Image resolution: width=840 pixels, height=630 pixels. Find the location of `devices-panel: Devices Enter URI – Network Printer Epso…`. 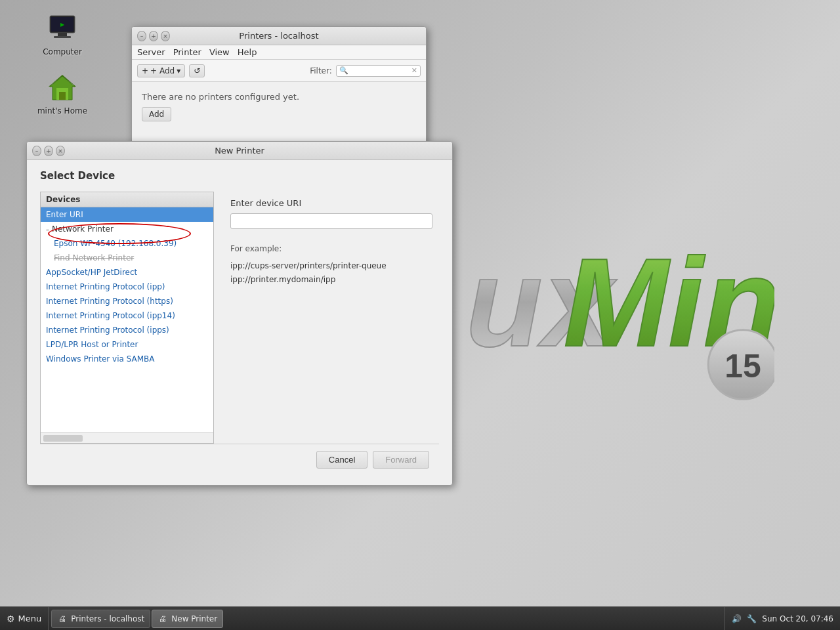

devices-panel: Devices Enter URI – Network Printer Epso… is located at coordinates (127, 318).